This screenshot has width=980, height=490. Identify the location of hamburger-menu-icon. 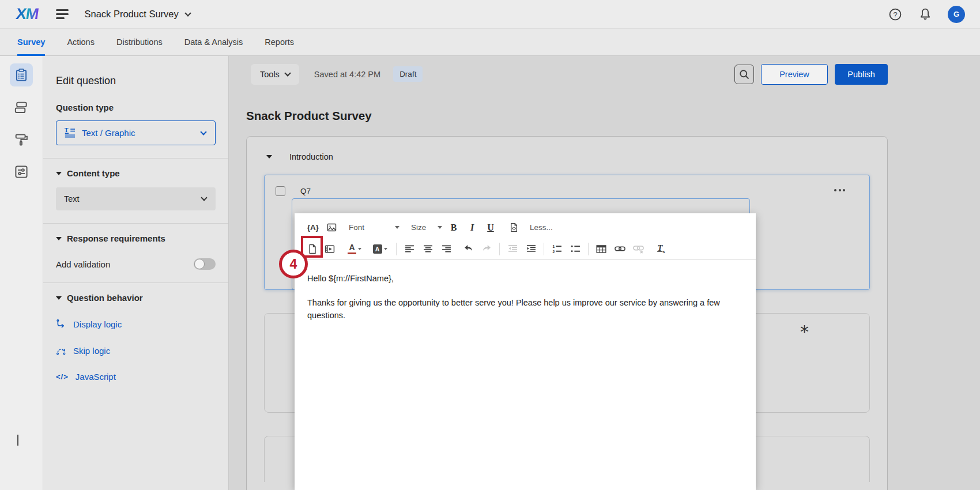
(63, 14).